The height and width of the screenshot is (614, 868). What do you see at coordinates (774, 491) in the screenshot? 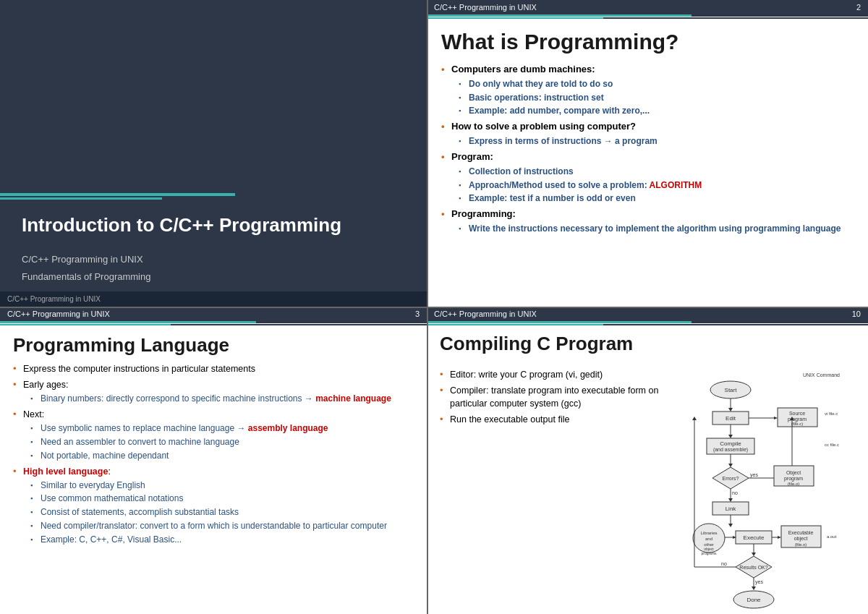
I see `compile-flowchart: UNIX Command Start Edit Source program (…` at bounding box center [774, 491].